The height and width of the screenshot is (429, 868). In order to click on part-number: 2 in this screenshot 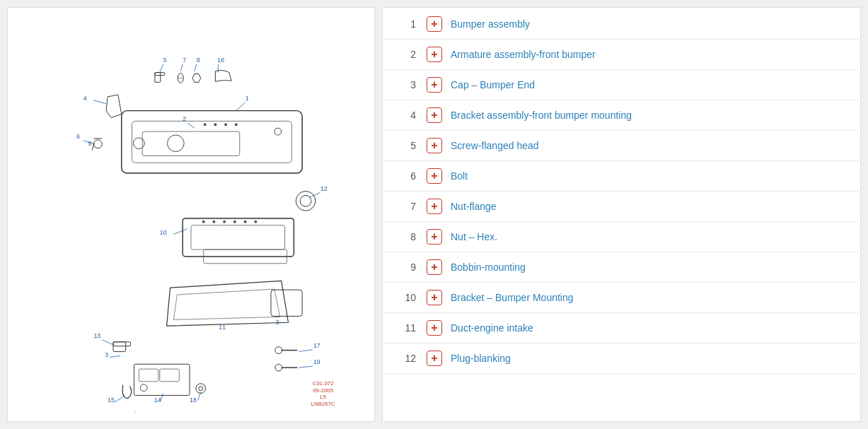, I will do `click(412, 54)`.